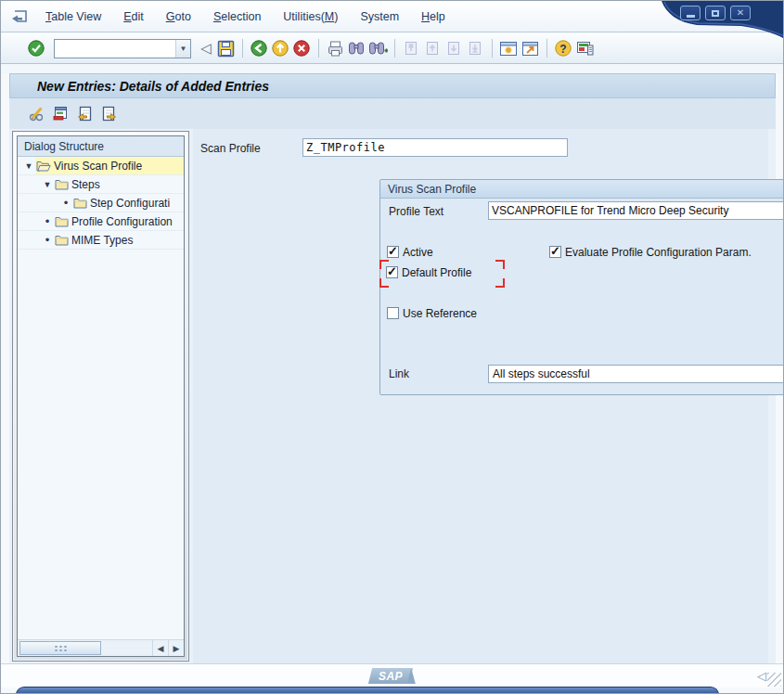 This screenshot has height=694, width=784. Describe the element at coordinates (564, 48) in the screenshot. I see `help-icon: ?` at that location.